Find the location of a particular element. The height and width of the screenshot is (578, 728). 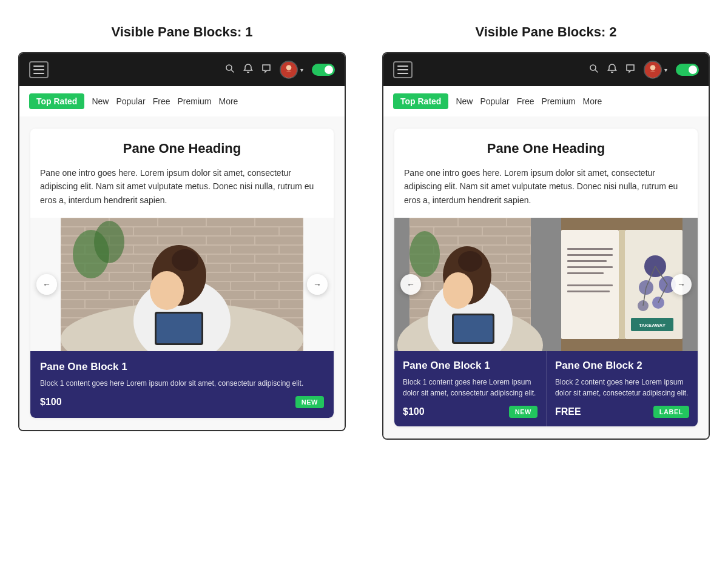

tab-top-rated-1: Top Rated is located at coordinates (57, 101).